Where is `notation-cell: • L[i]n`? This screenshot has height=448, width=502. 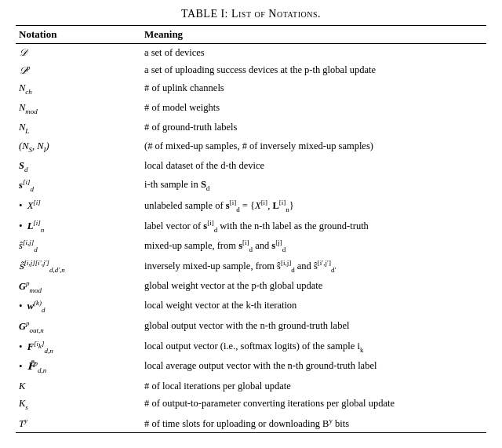 notation-cell: • L[i]n is located at coordinates (78, 227).